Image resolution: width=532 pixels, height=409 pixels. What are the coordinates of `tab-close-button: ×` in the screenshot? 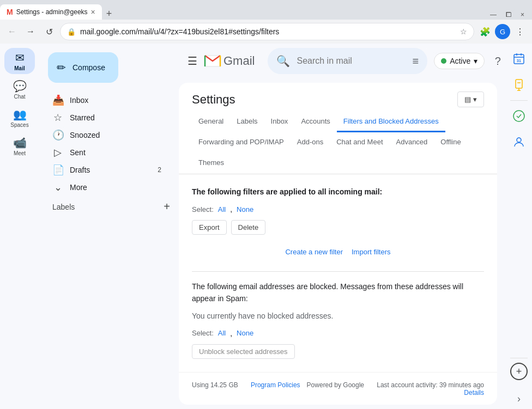 It's located at (93, 12).